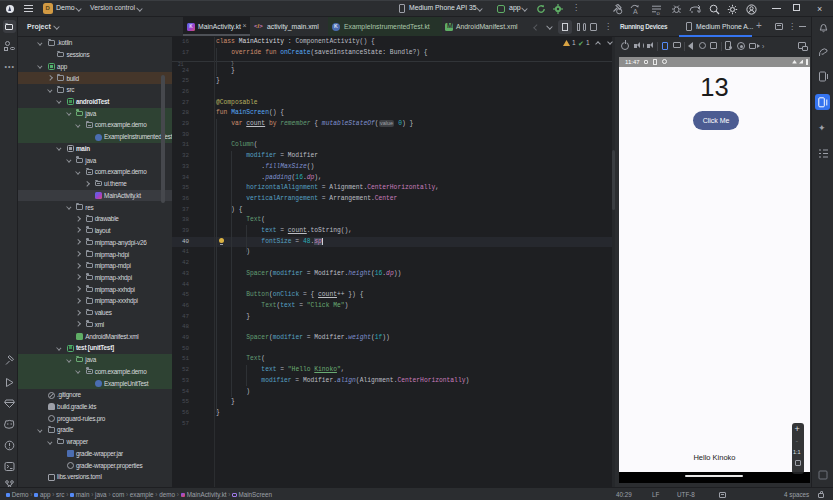 Image resolution: width=833 pixels, height=500 pixels. What do you see at coordinates (659, 12) in the screenshot?
I see `svg-text: o` at bounding box center [659, 12].